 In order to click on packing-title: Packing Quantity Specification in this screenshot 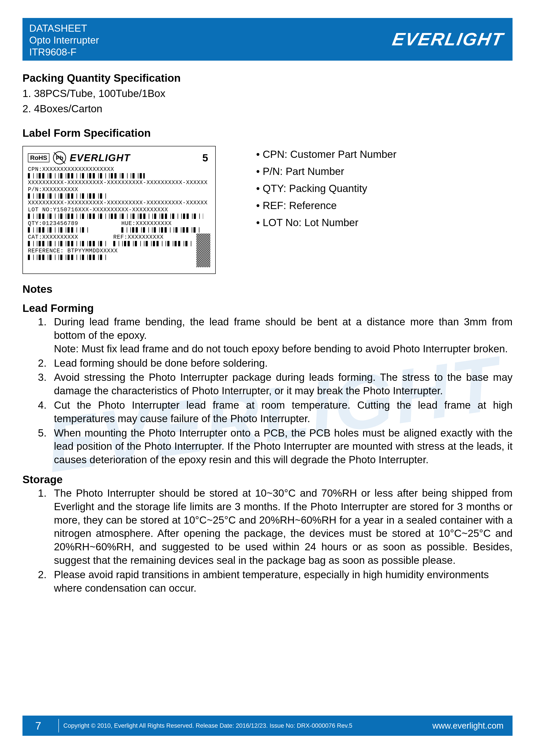, I will do `click(268, 78)`.